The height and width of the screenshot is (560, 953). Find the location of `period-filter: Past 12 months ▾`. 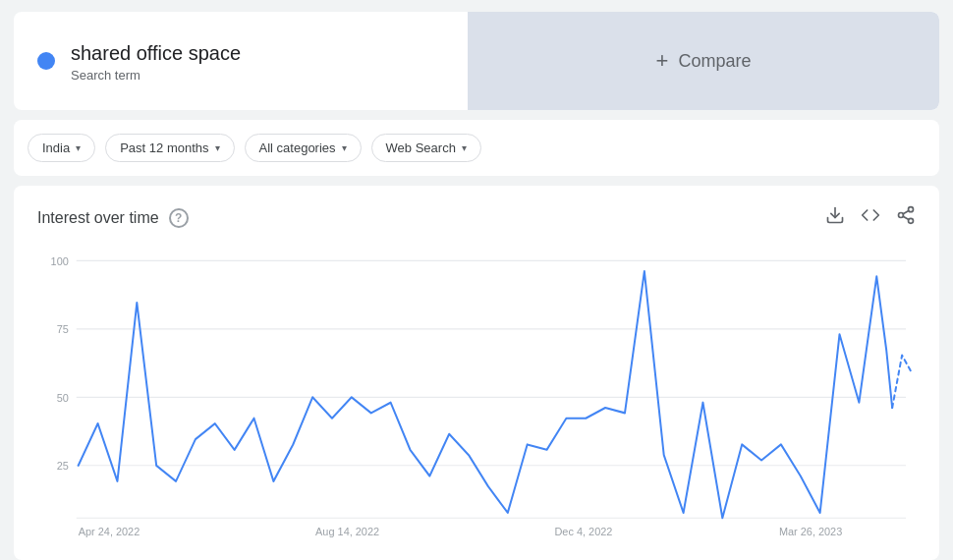

period-filter: Past 12 months ▾ is located at coordinates (169, 147).